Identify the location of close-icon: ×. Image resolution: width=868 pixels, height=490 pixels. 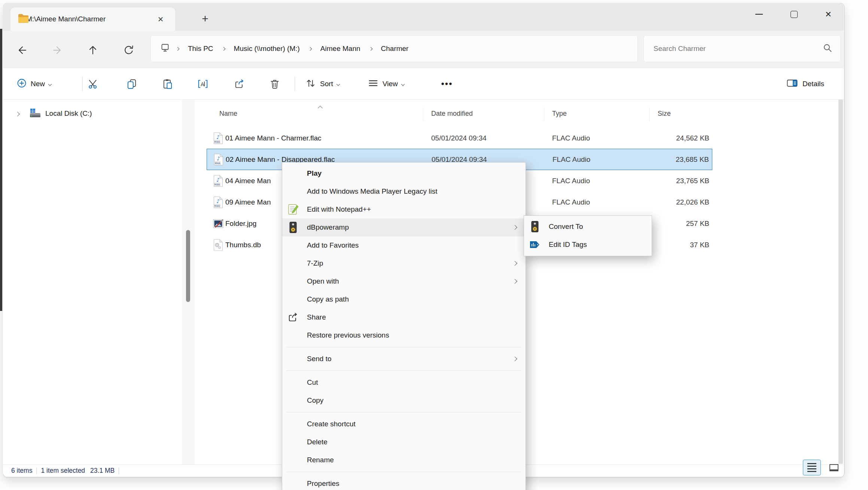
(828, 14).